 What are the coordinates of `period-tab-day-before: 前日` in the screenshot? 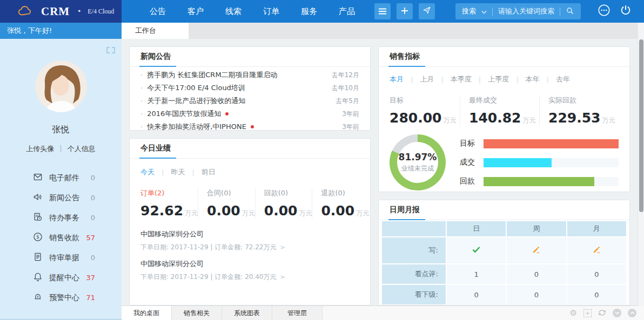 It's located at (209, 172).